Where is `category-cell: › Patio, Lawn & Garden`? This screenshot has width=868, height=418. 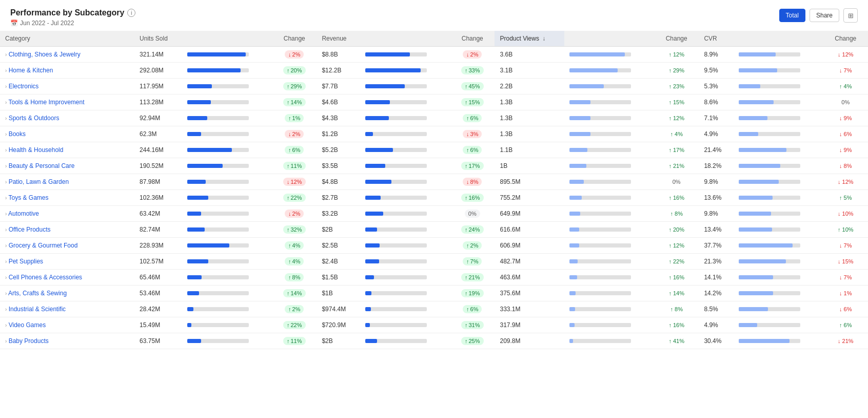
category-cell: › Patio, Lawn & Garden is located at coordinates (67, 182).